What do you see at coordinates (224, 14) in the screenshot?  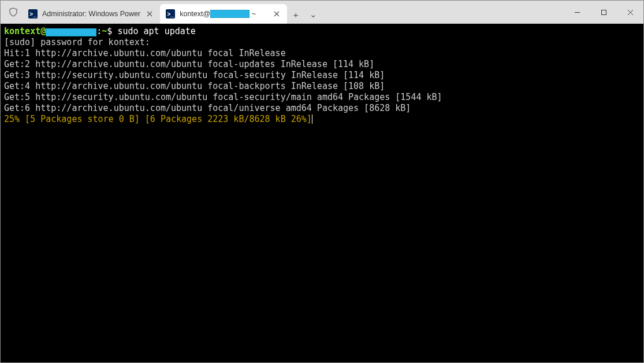 I see `tab-title: kontext@ ~` at bounding box center [224, 14].